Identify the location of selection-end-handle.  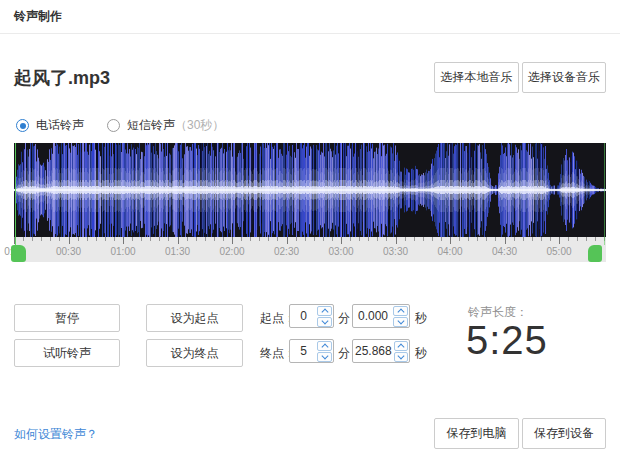
(595, 254).